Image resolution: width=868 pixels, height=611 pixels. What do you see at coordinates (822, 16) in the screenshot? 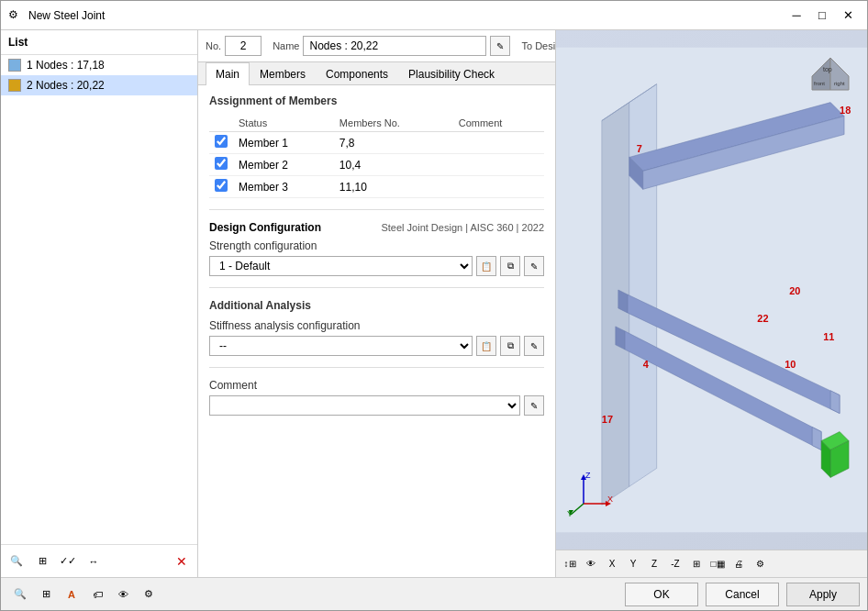
I see `maximize-button: □` at bounding box center [822, 16].